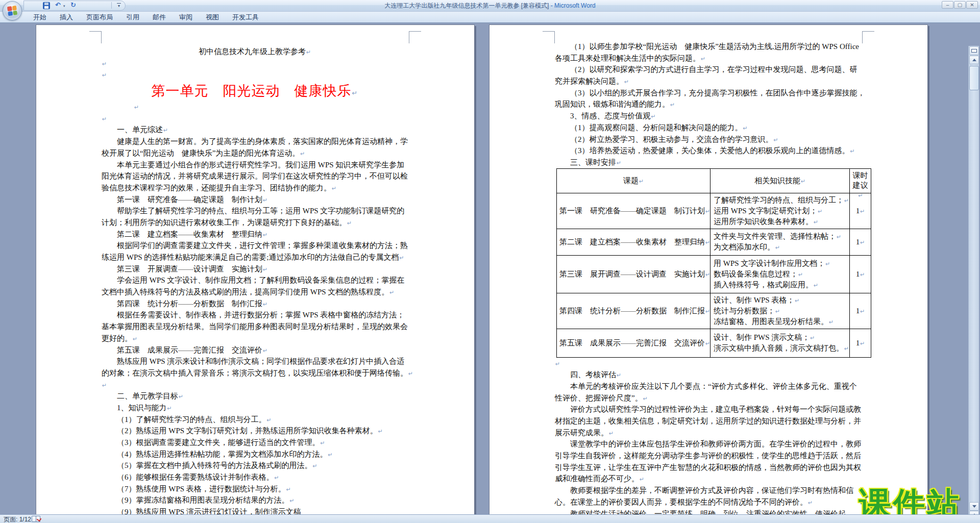  I want to click on skills-cell: 了解研究性学习的特点、组织与分工；↵运用 WPS 文字制定研究计划；↵运用所学知…, so click(780, 211).